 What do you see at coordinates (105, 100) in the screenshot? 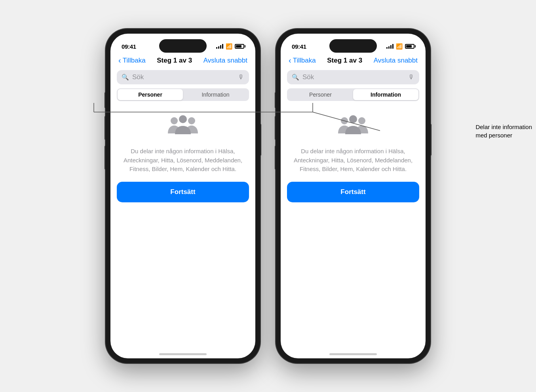
I see `mute-button` at bounding box center [105, 100].